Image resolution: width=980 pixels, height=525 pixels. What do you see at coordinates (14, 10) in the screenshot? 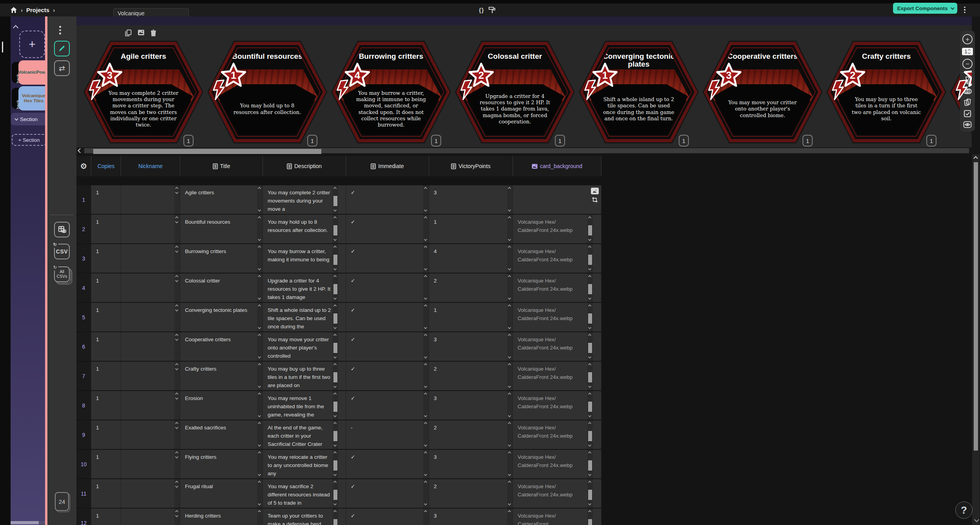
I see `home-icon` at bounding box center [14, 10].